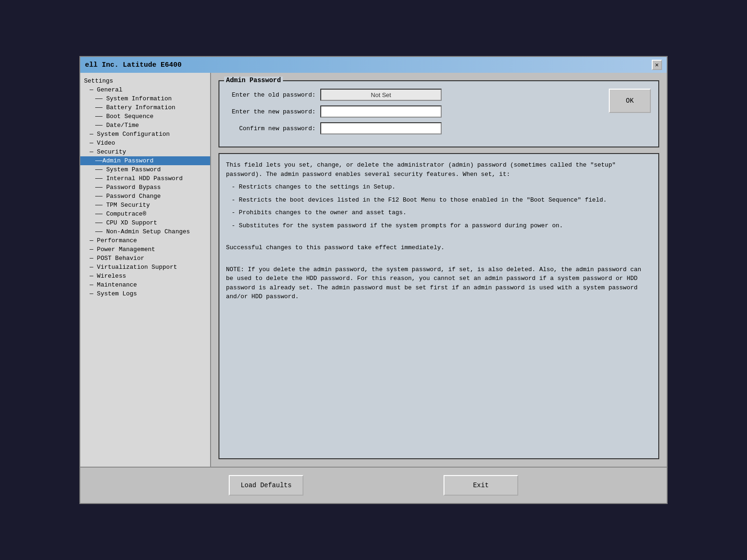  I want to click on sidebar-item-system-password: —— System Password, so click(145, 170).